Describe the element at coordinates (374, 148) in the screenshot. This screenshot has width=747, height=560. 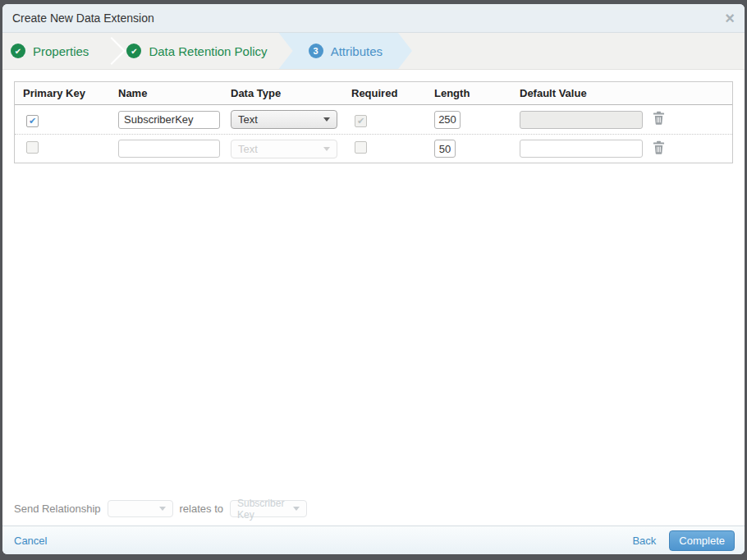
I see `table-row: Text` at that location.